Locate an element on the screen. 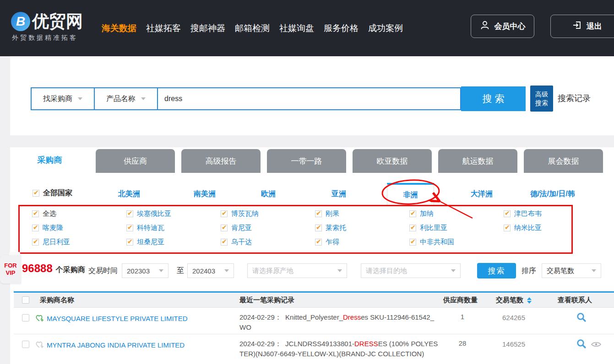 Image resolution: width=614 pixels, height=364 pixels. select-all-rows-checkbox is located at coordinates (26, 300).